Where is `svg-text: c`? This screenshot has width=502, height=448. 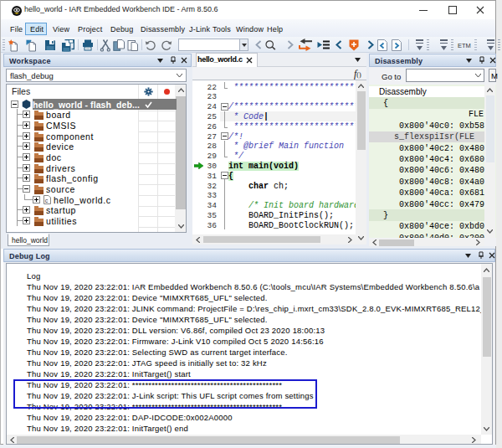 svg-text: c is located at coordinates (47, 199).